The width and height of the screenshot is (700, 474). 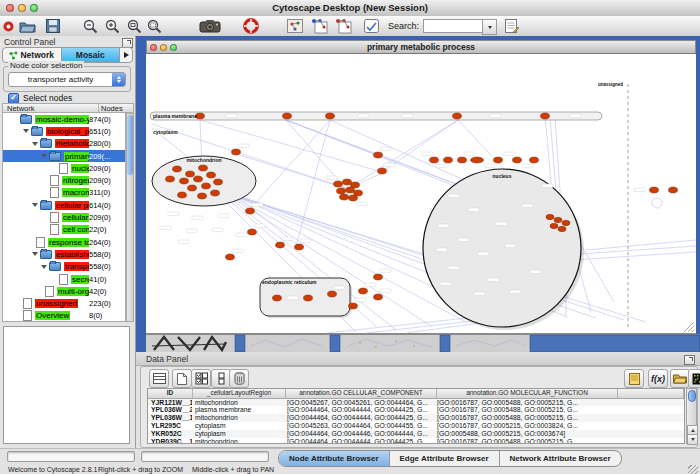 What do you see at coordinates (64, 180) in the screenshot?
I see `tree-row: nitrogen compo209(0)` at bounding box center [64, 180].